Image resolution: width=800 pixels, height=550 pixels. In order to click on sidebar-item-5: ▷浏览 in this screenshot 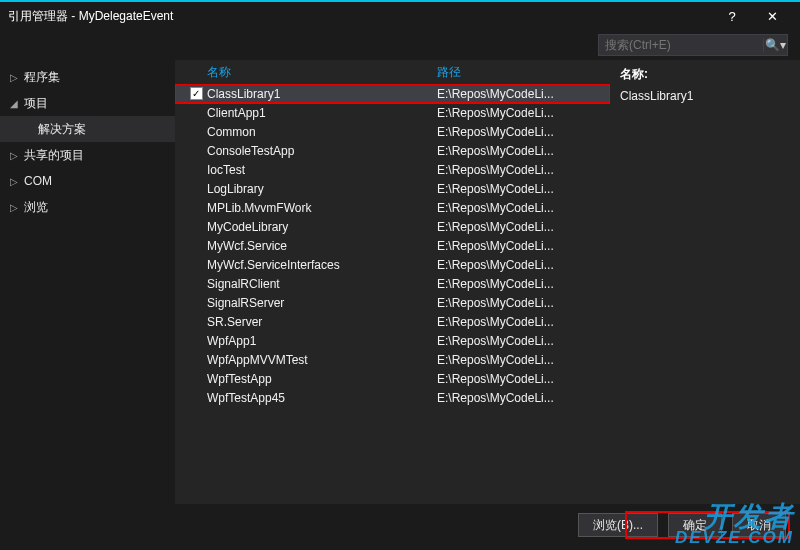, I will do `click(88, 207)`.